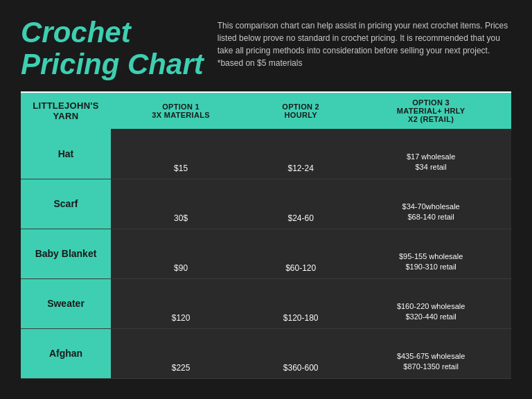 Image resolution: width=532 pixels, height=399 pixels. I want to click on option3-value: $17 wholesale$34 retail, so click(431, 154).